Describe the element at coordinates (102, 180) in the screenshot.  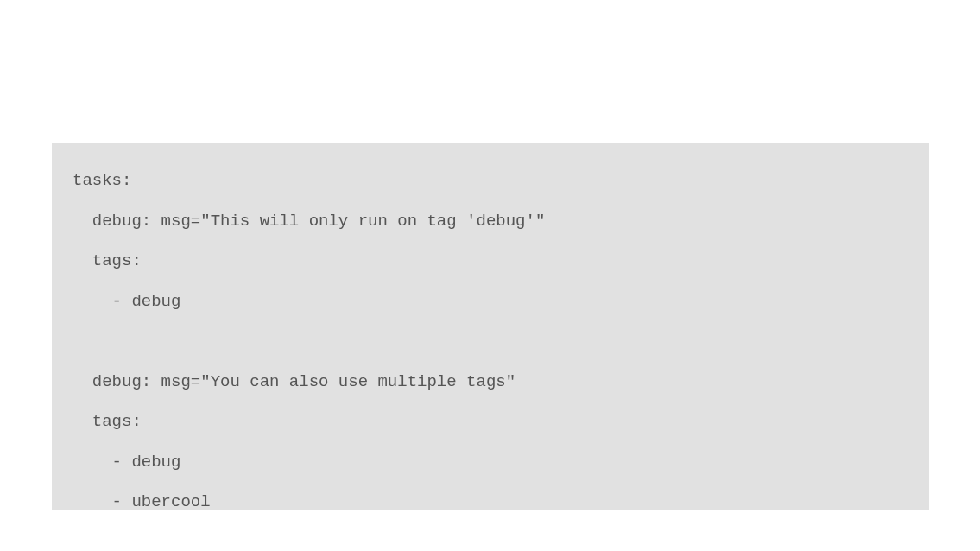
I see `code-line: tasks:` at that location.